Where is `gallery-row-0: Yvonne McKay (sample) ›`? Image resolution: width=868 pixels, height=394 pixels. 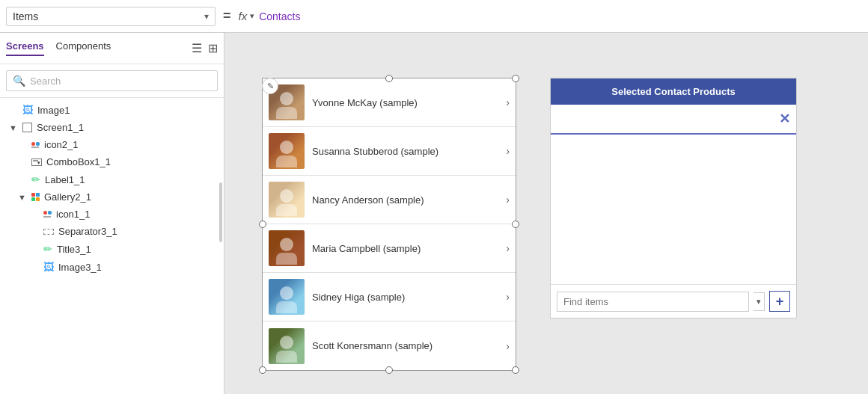 gallery-row-0: Yvonne McKay (sample) › is located at coordinates (389, 103).